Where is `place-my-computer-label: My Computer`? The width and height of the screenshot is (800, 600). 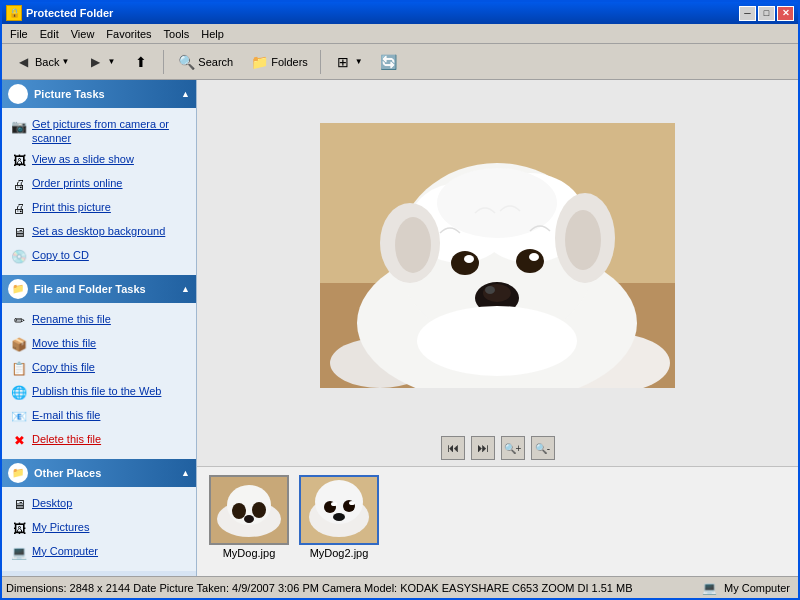
place-my-computer-label: My Computer is located at coordinates (65, 551).